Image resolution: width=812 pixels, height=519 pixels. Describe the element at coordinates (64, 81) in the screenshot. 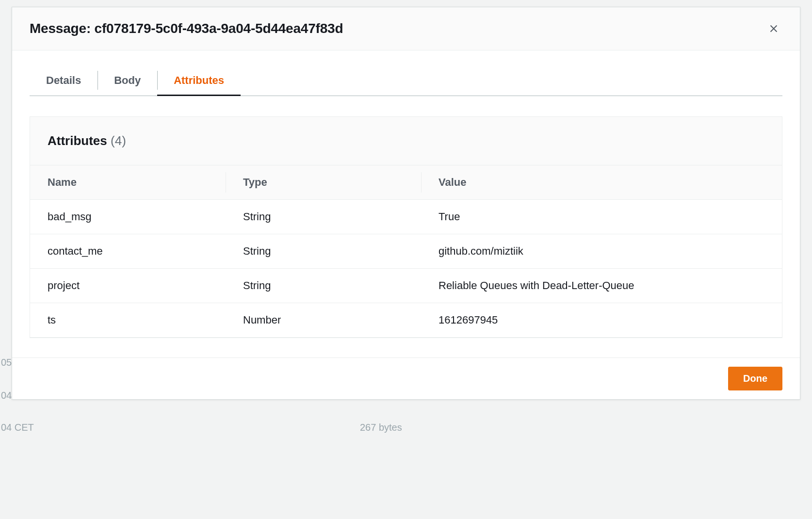

I see `tab-details: Details` at that location.